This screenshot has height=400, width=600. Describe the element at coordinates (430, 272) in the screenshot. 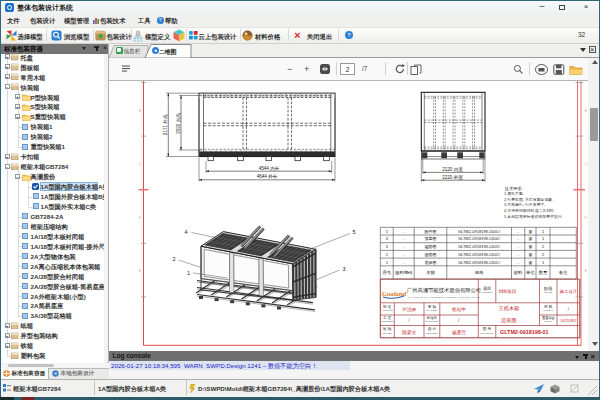

I see `svg-text: 名称` at that location.